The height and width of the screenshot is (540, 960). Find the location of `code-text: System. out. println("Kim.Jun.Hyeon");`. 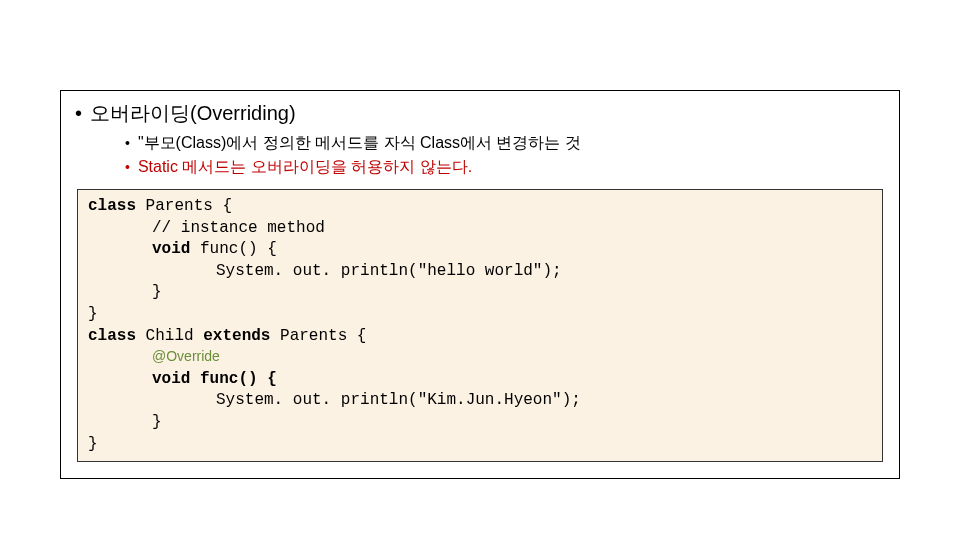

code-text: System. out. println("Kim.Jun.Hyeon"); is located at coordinates (334, 401).